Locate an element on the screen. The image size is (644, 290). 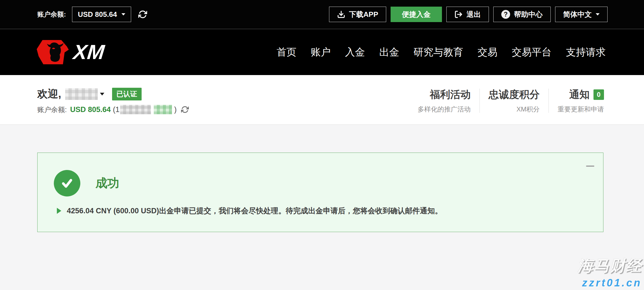
logout-icon is located at coordinates (459, 14).